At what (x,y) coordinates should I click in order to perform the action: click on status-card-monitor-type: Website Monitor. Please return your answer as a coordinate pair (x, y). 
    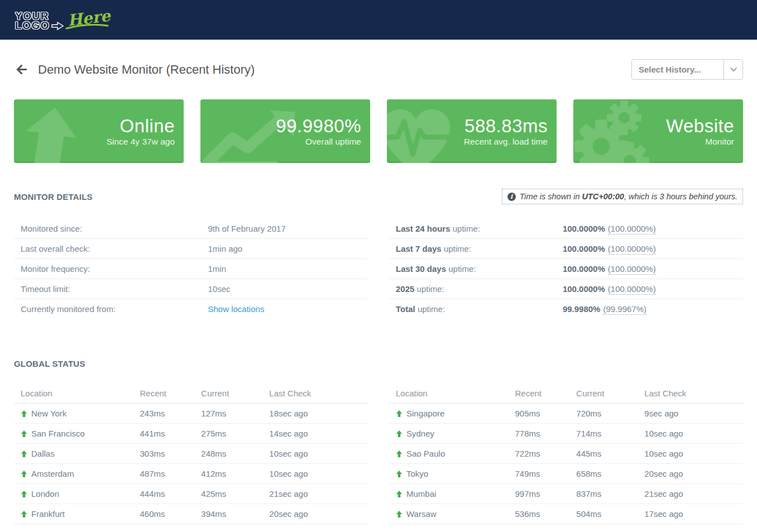
    Looking at the image, I should click on (658, 131).